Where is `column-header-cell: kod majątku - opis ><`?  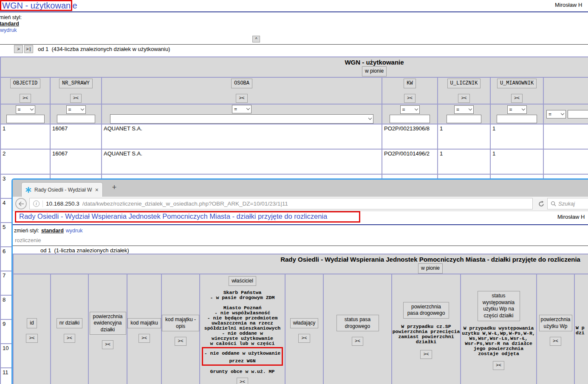
column-header-cell: kod majątku - opis >< is located at coordinates (181, 329).